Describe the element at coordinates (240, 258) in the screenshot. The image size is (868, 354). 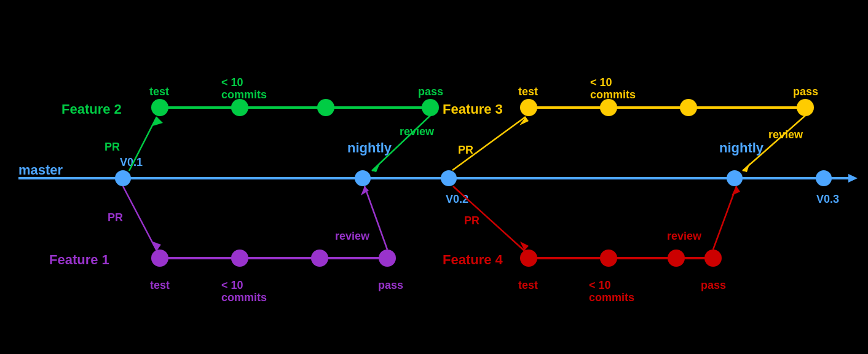
I see `f1-node2` at that location.